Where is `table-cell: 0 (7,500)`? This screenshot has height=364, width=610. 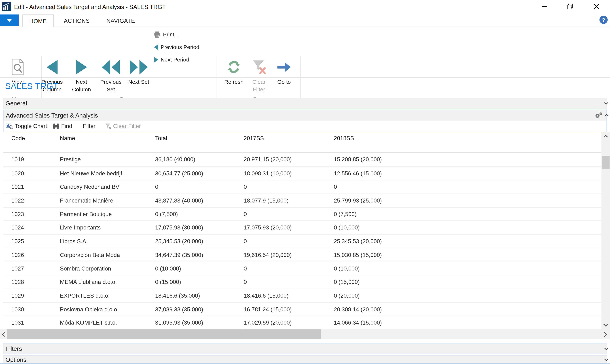 table-cell: 0 (7,500) is located at coordinates (167, 214).